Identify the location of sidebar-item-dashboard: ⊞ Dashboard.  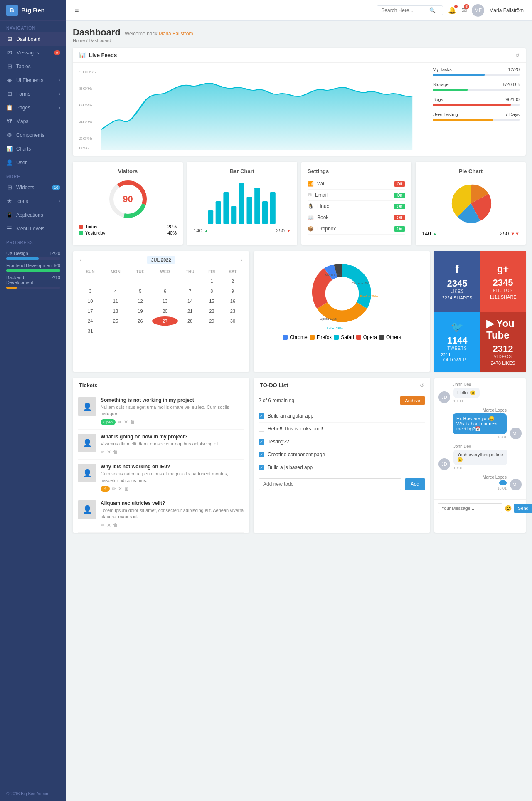
(33, 39).